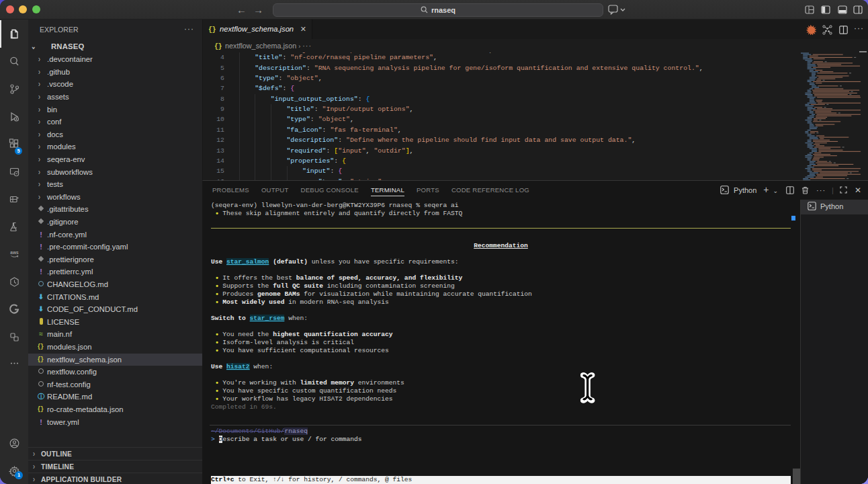 The height and width of the screenshot is (484, 868). What do you see at coordinates (15, 253) in the screenshot?
I see `svg-text: aws` at bounding box center [15, 253].